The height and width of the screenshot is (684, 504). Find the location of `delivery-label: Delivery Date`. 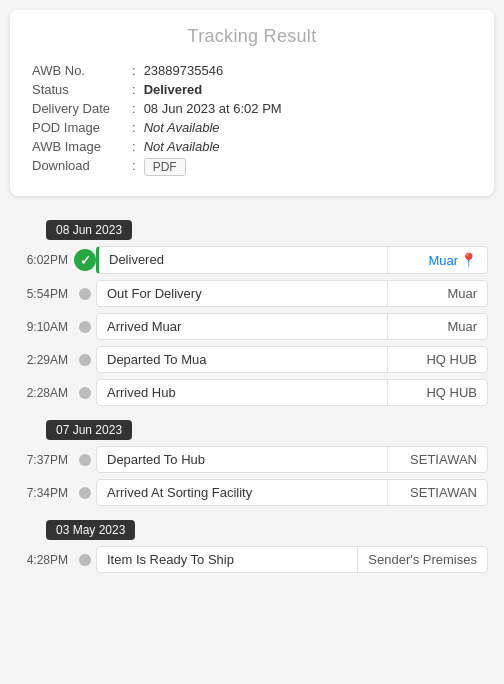

delivery-label: Delivery Date is located at coordinates (78, 108).